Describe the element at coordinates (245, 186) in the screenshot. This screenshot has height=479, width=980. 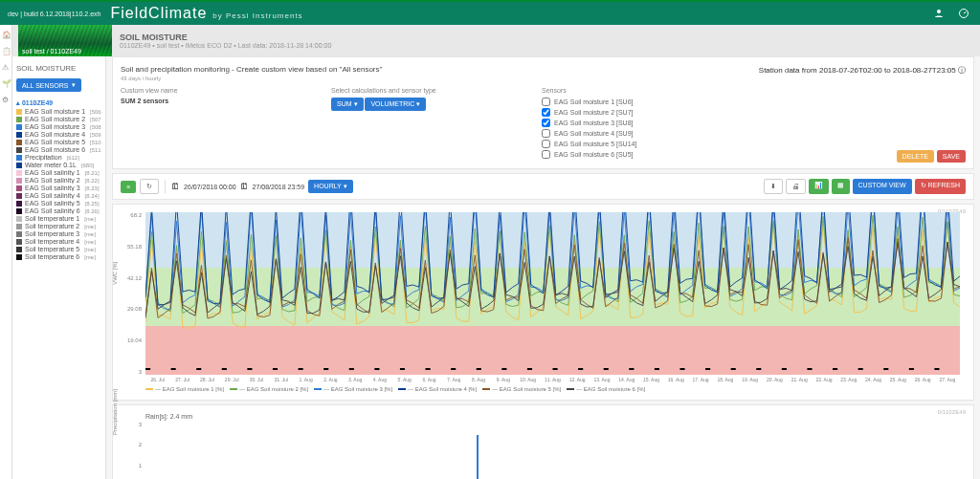
I see `calendar-to-icon: 🗓` at that location.